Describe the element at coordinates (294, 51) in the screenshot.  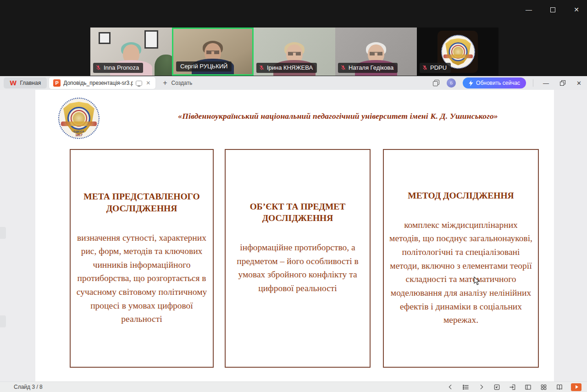
I see `participant-tile: Ірина КНЯЖЕВА` at that location.